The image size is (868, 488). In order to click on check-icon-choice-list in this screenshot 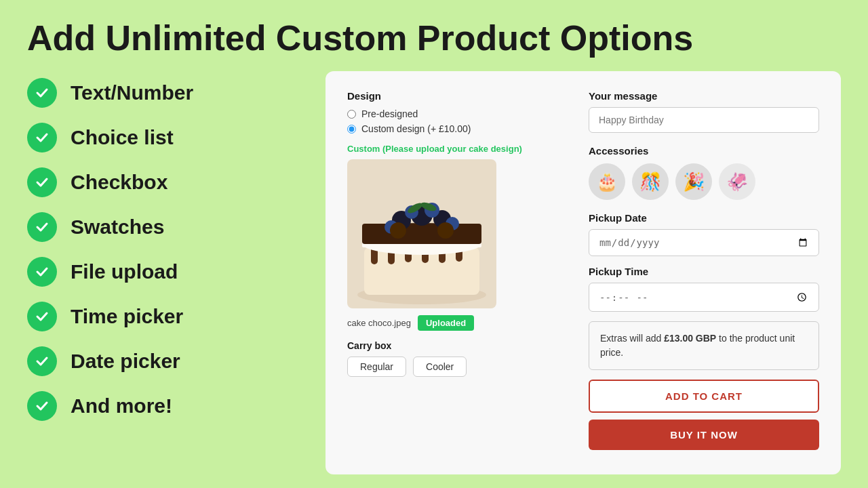, I will do `click(42, 138)`.